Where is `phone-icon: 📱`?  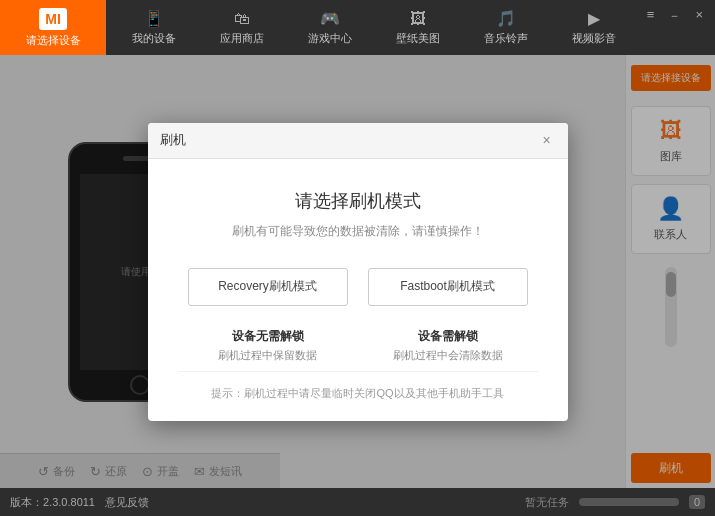 phone-icon: 📱 is located at coordinates (154, 18).